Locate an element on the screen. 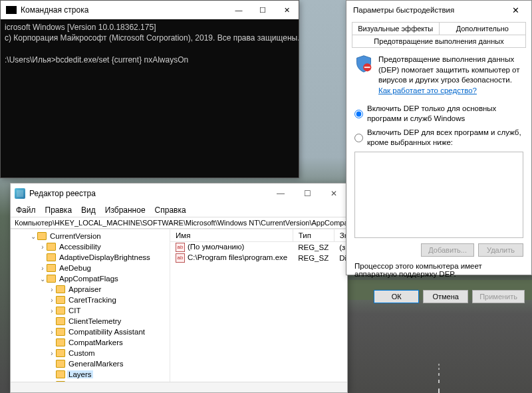 The width and height of the screenshot is (532, 393). perf-titlebar: Параметры быстродействия ✕ is located at coordinates (439, 10).